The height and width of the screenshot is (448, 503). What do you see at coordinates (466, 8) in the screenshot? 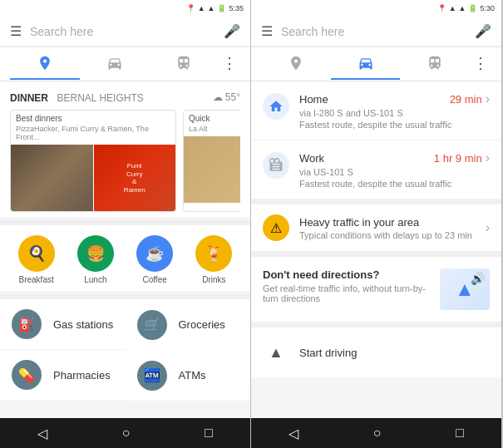
I see `right-status-icons: 📍 ▲ ▲ 🔋 5:30` at bounding box center [466, 8].